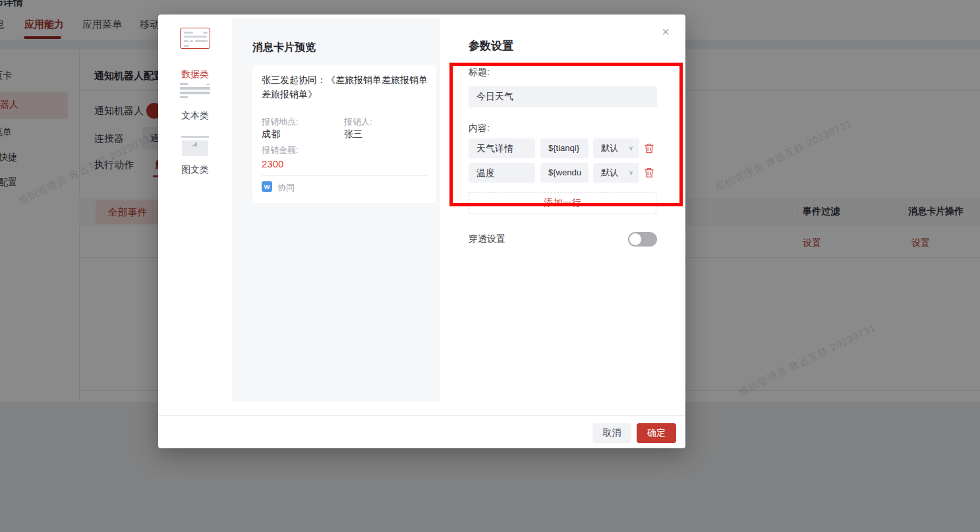 The height and width of the screenshot is (532, 980). Describe the element at coordinates (486, 173) in the screenshot. I see `row-name-value: 温度` at that location.